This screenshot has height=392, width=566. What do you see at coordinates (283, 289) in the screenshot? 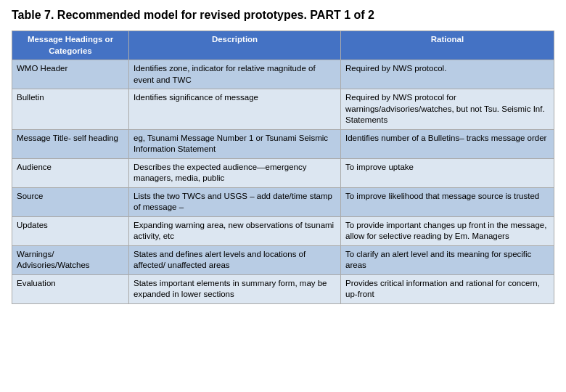
I see `table-row: EvaluationStates important elements in s…` at bounding box center [283, 289].